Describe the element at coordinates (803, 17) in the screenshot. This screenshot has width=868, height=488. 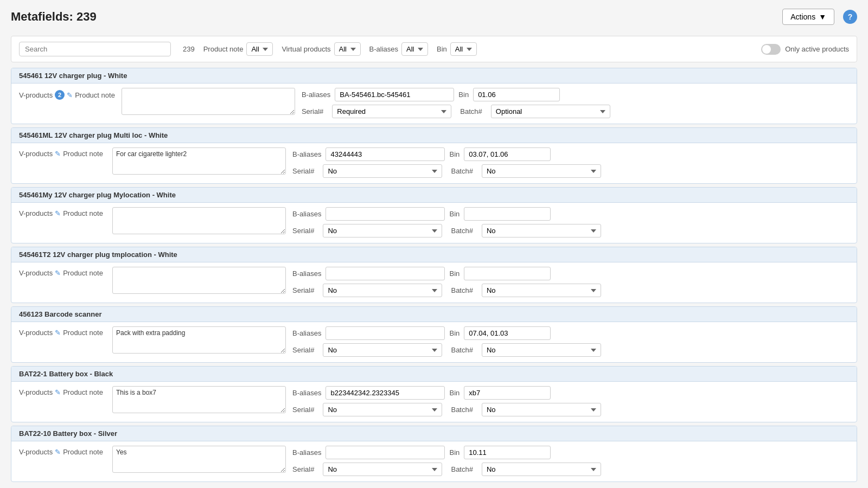
I see `actions-label: Actions` at that location.